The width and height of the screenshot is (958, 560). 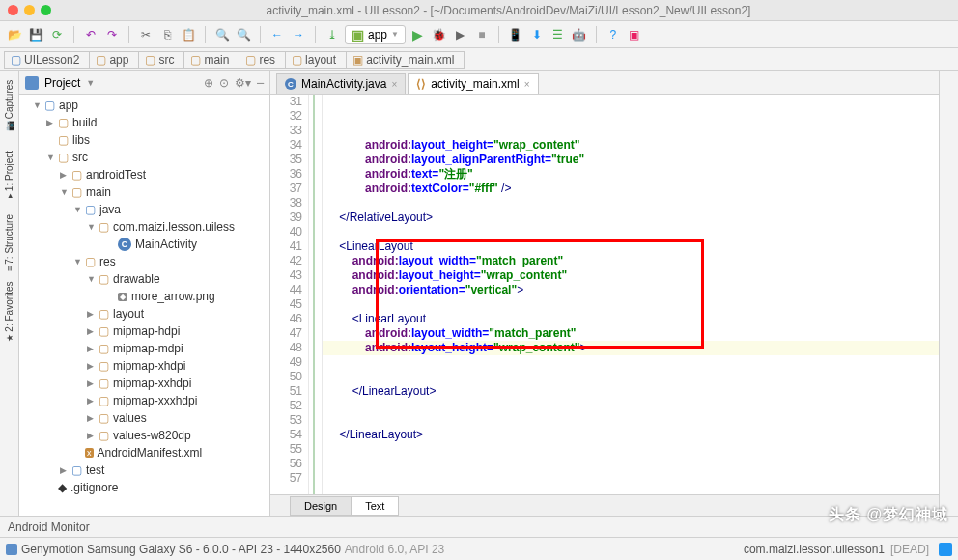 What do you see at coordinates (321, 506) in the screenshot?
I see `tab-design: Design` at bounding box center [321, 506].